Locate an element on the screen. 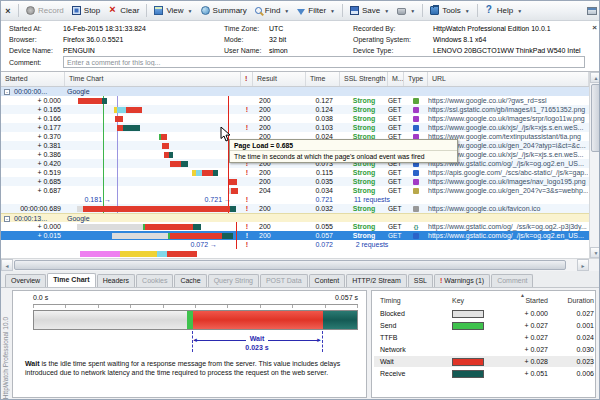 This screenshot has height=400, width=600. toolbar-button-filter: Filter▼ is located at coordinates (316, 11).